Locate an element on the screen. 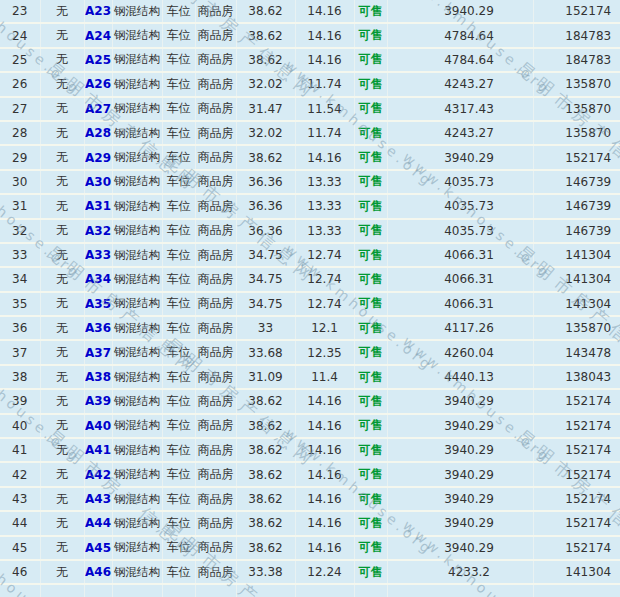  inner-area-cell: 13.33 is located at coordinates (324, 231).